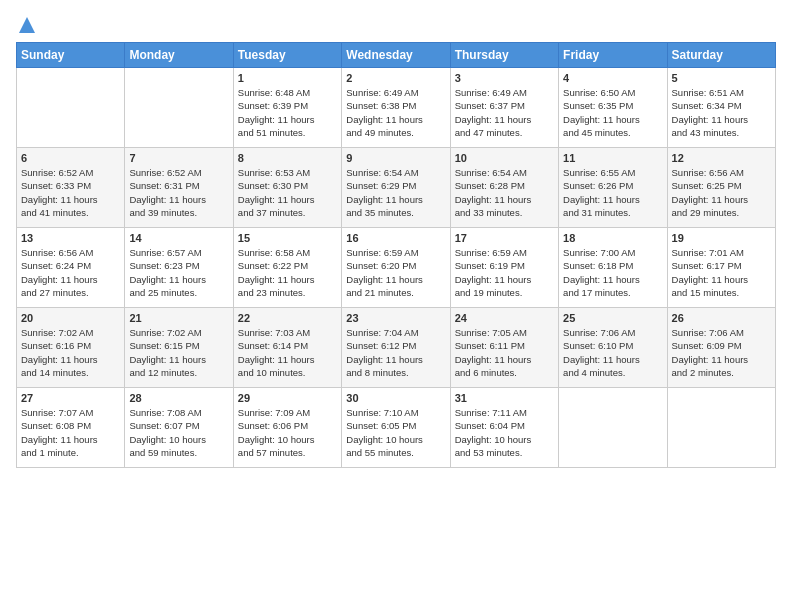  Describe the element at coordinates (721, 56) in the screenshot. I see `day-header: Saturday` at that location.